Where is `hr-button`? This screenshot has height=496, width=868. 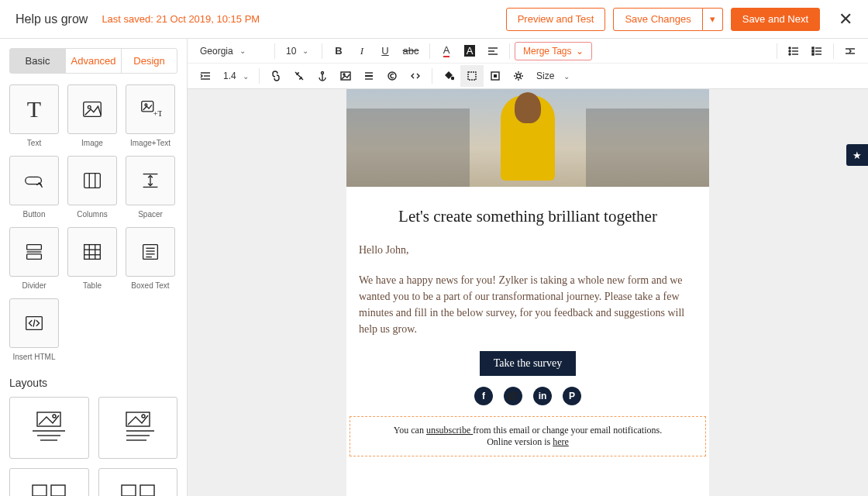 hr-button is located at coordinates (369, 76).